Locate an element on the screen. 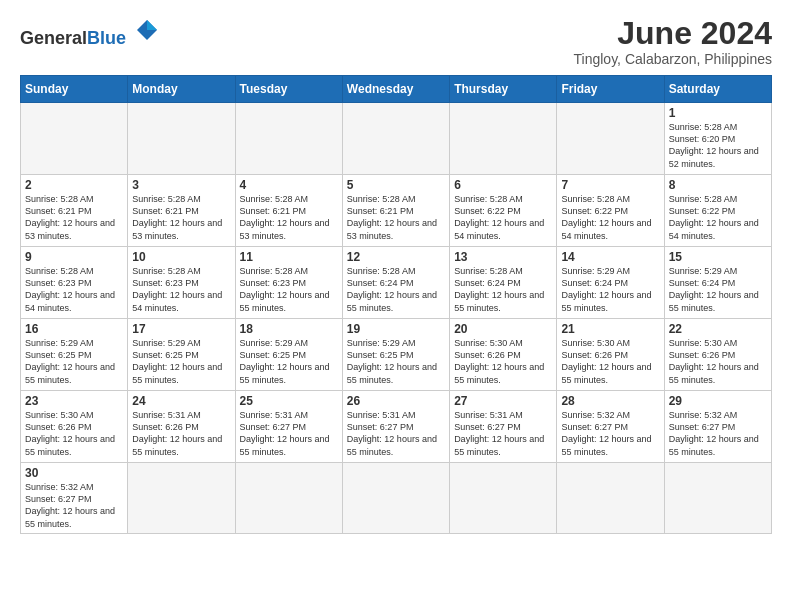 The image size is (792, 612). calendar-cell: 26Sunrise: 5:31 AMSunset: 6:27 PMDayligh… is located at coordinates (396, 427).